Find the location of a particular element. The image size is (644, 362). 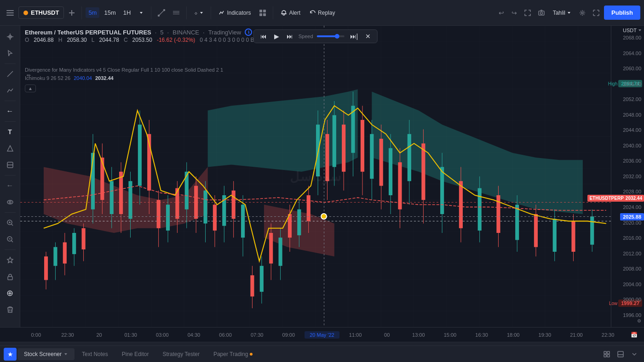

settings-button is located at coordinates (582, 13).